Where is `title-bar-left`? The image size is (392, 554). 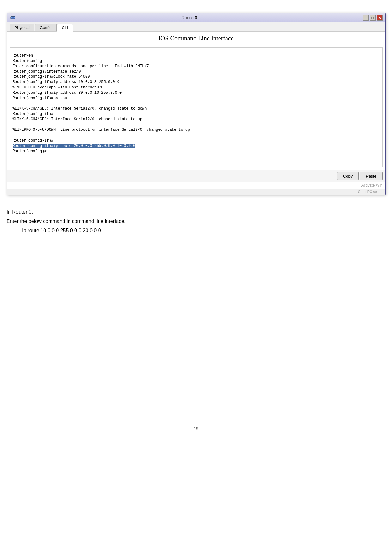
title-bar-left is located at coordinates (13, 18).